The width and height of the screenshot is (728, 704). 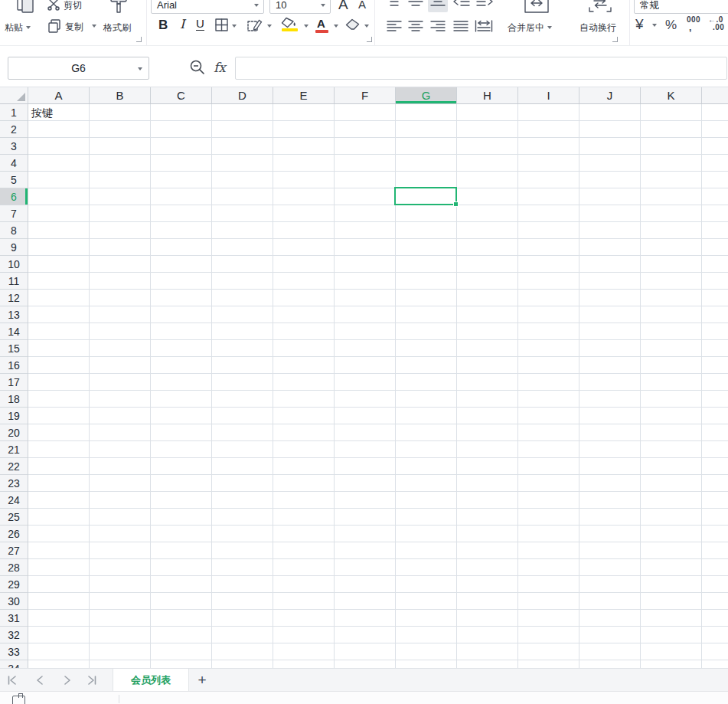 What do you see at coordinates (181, 95) in the screenshot?
I see `column-header-C: C` at bounding box center [181, 95].